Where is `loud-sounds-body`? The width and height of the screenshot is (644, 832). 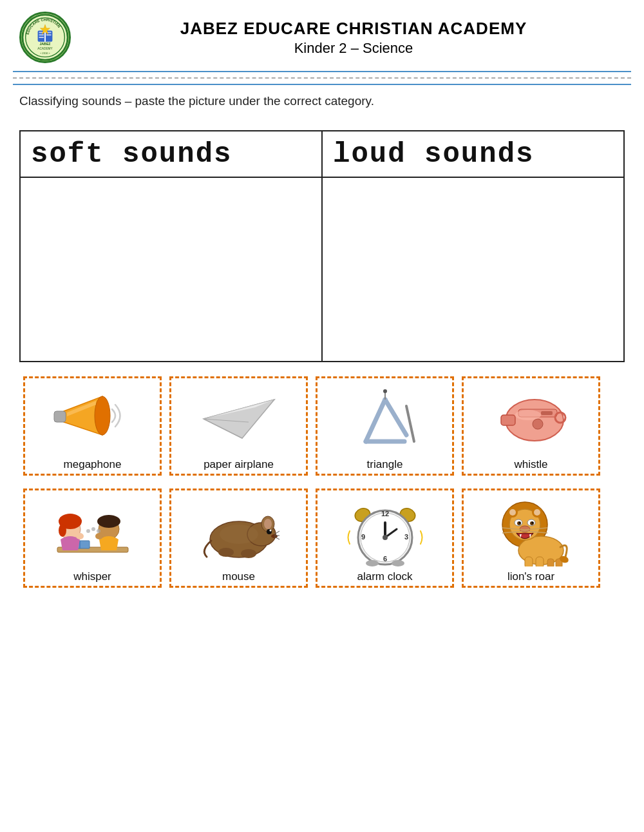
loud-sounds-body is located at coordinates (473, 269).